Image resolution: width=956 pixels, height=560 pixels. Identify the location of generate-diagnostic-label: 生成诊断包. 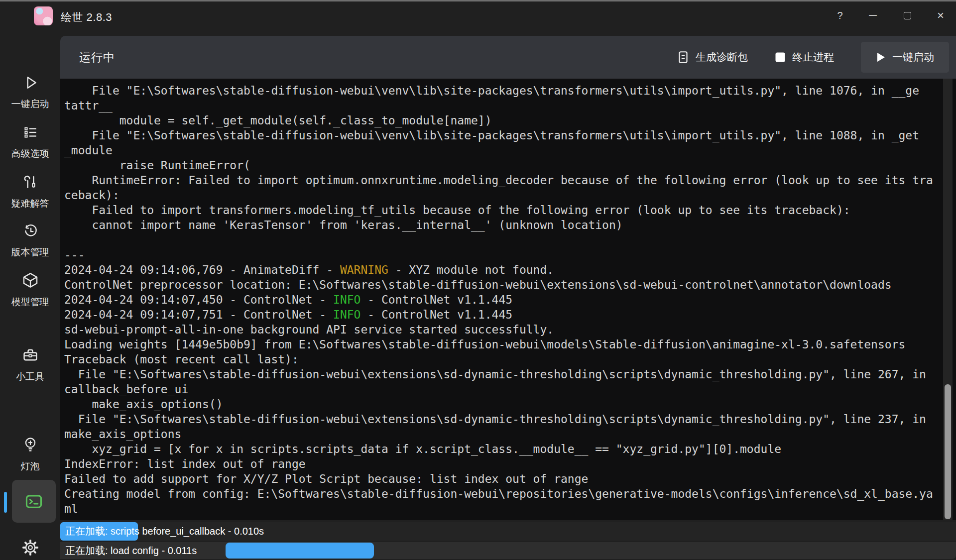
(722, 57).